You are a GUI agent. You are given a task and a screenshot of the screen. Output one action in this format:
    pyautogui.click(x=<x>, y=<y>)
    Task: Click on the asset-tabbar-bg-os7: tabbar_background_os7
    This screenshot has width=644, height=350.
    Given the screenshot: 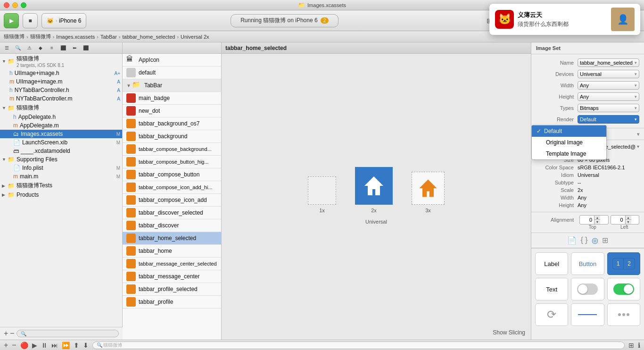 What is the action you would take?
    pyautogui.click(x=172, y=124)
    